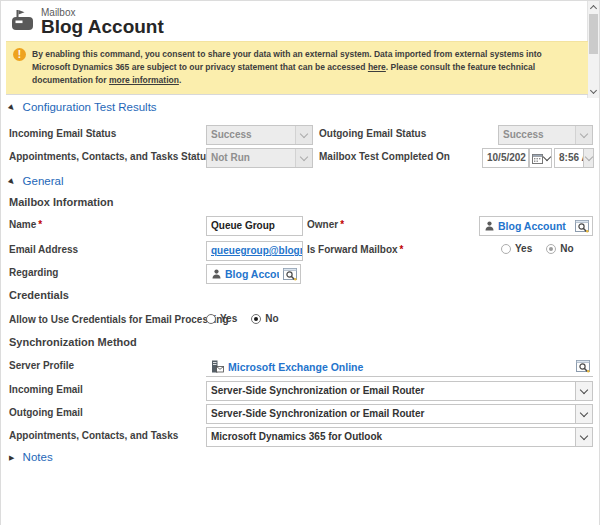  Describe the element at coordinates (300, 251) in the screenshot. I see `row-email-forward: Email Address queuegroup@blogmaster Is F…` at that location.